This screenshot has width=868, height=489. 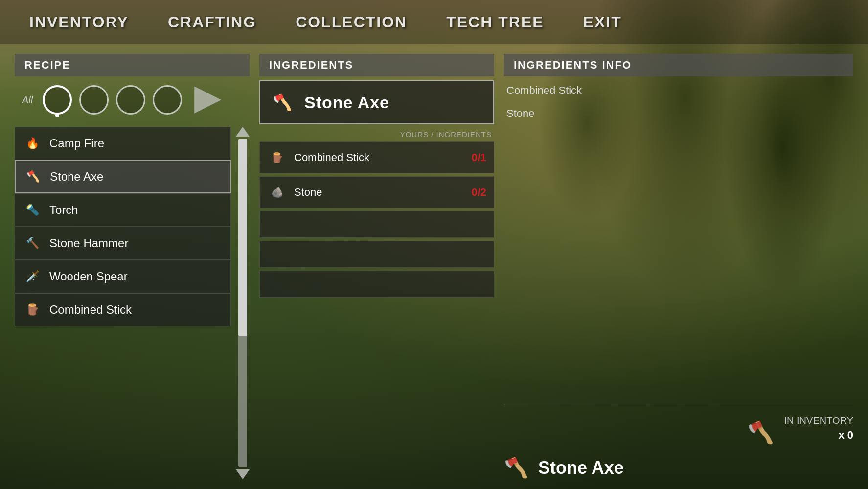 I want to click on wooden-spear-icon: 🗡️, so click(x=32, y=277).